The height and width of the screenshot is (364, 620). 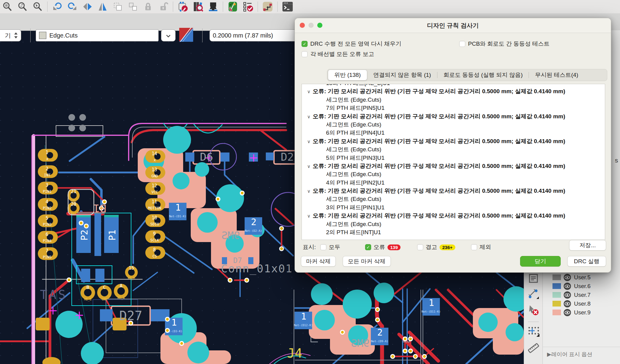 What do you see at coordinates (481, 247) in the screenshot?
I see `filter-exclusions-option: 제외` at bounding box center [481, 247].